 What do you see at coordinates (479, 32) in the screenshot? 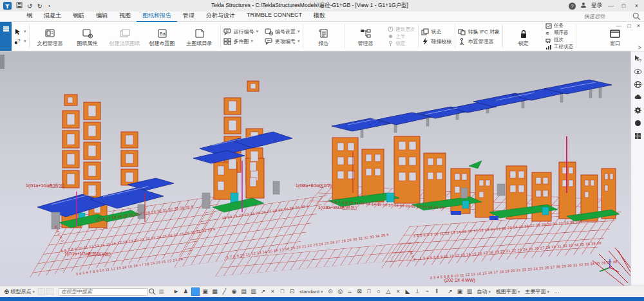
I see `convert-ifc-button: 转换 IFC 对象` at bounding box center [479, 32].